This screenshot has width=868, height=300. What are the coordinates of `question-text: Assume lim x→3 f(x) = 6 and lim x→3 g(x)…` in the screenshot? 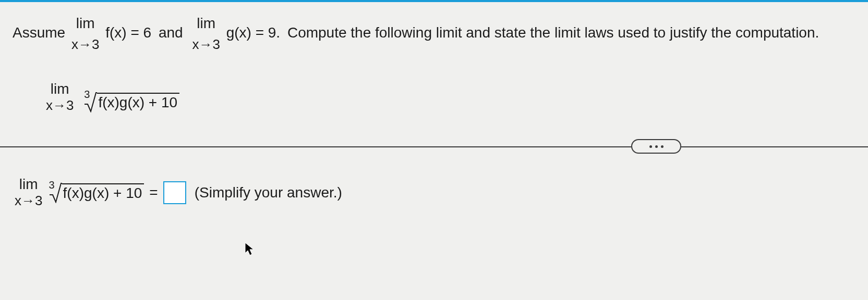 It's located at (434, 33).